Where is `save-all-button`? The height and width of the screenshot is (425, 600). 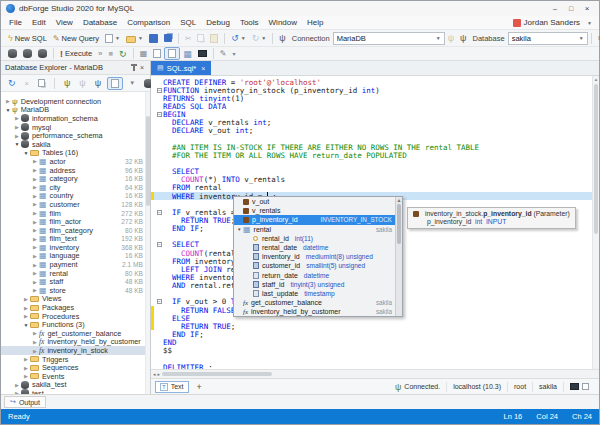
save-all-button is located at coordinates (168, 38).